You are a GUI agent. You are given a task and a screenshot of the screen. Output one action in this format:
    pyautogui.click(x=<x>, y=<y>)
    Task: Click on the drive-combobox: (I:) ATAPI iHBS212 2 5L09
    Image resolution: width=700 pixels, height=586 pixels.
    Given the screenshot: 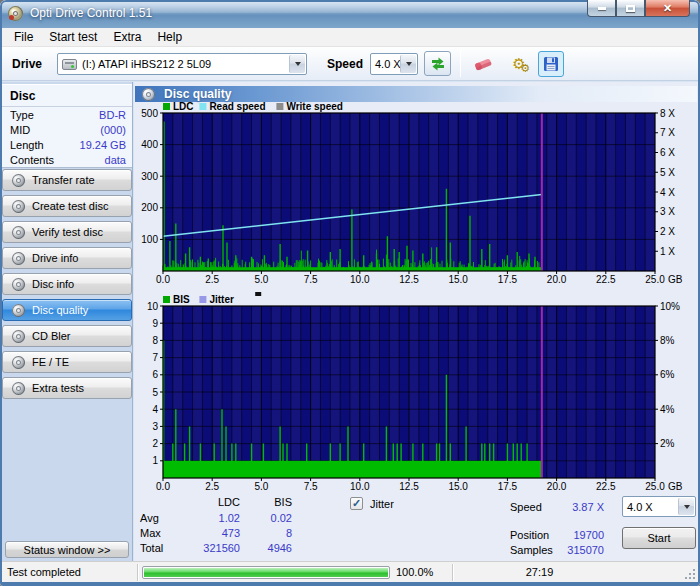 What is the action you would take?
    pyautogui.click(x=182, y=64)
    